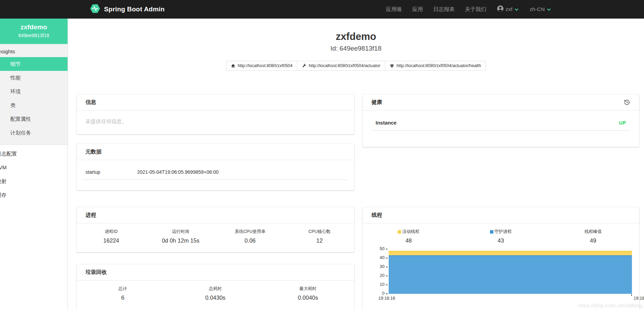 The width and height of the screenshot is (644, 310). What do you see at coordinates (111, 236) in the screenshot?
I see `process-stat-pid: 进程ID 16224` at bounding box center [111, 236].